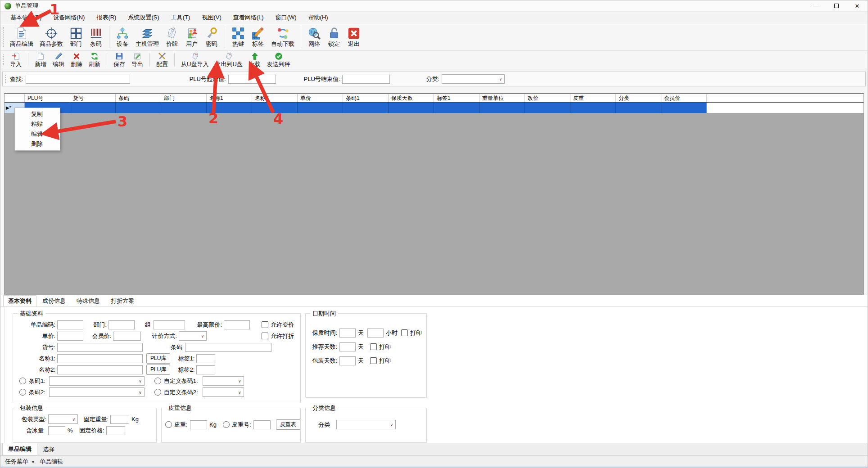 The image size is (868, 468). I want to click on custom-barcode2-dropdown, so click(223, 392).